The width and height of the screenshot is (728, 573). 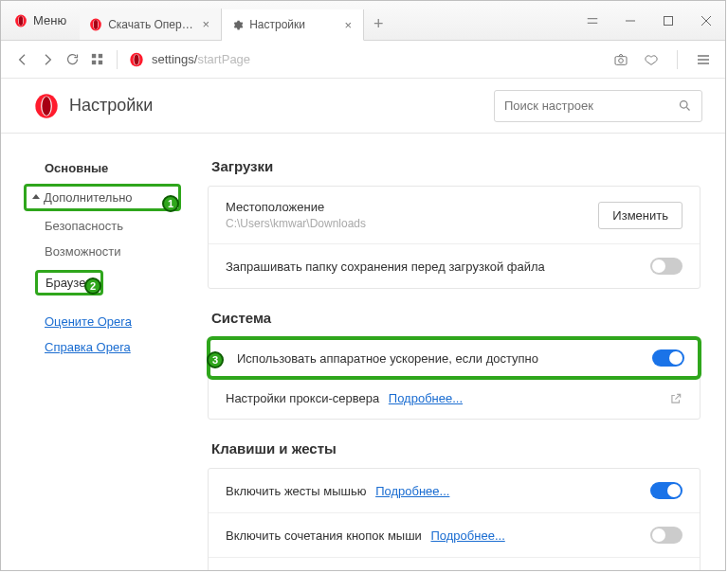 What do you see at coordinates (151, 25) in the screenshot?
I see `tab-download-opera: Скачать Опера для компь ×` at bounding box center [151, 25].